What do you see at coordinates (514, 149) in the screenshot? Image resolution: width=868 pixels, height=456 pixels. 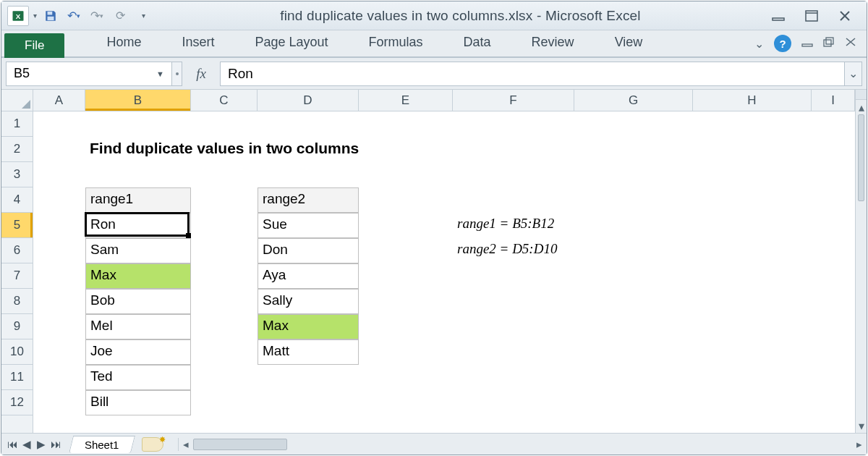 I see `cell-F2` at bounding box center [514, 149].